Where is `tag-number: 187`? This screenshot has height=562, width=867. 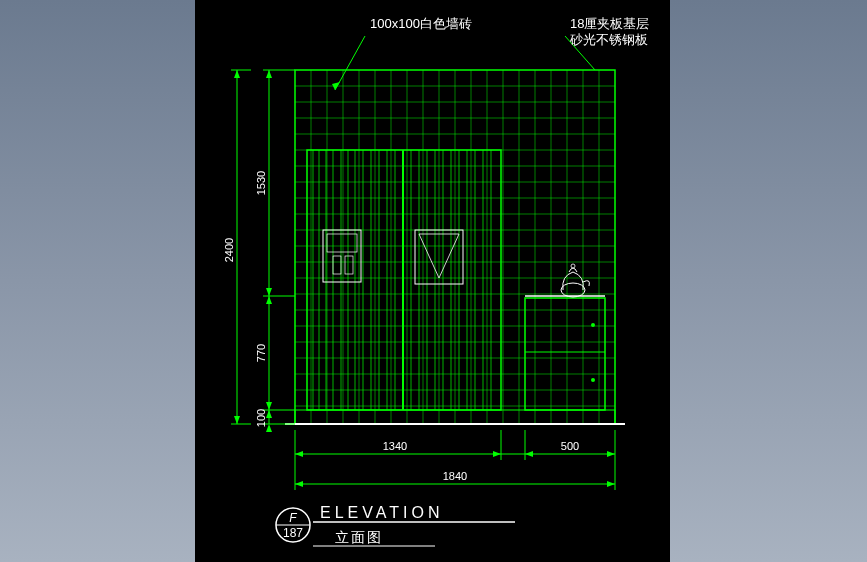
tag-number: 187 is located at coordinates (293, 533).